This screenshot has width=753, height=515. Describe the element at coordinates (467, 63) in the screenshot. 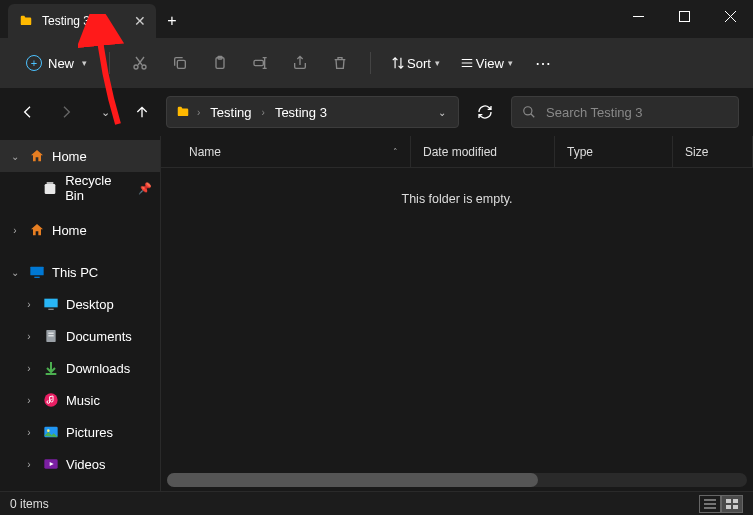

I see `view-icon` at that location.